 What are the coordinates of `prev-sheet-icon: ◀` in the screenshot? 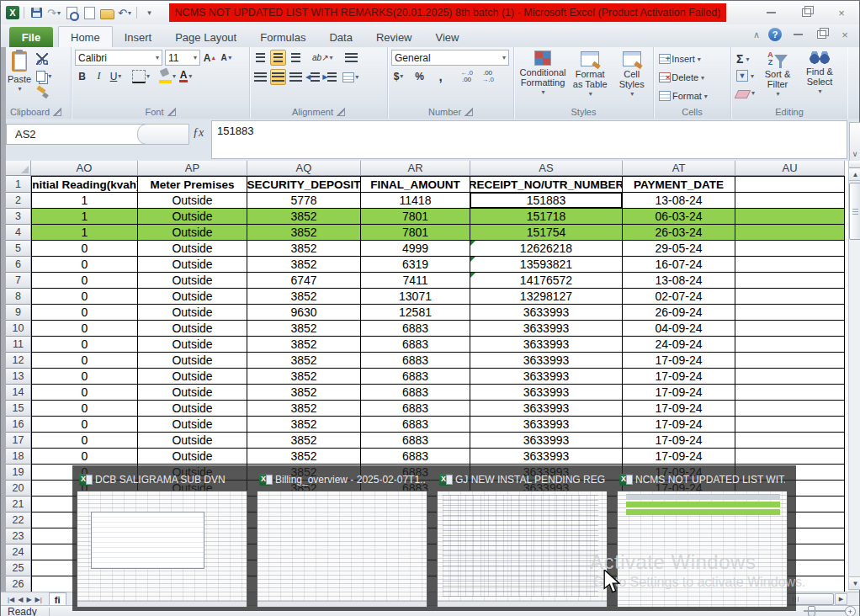 It's located at (20, 599).